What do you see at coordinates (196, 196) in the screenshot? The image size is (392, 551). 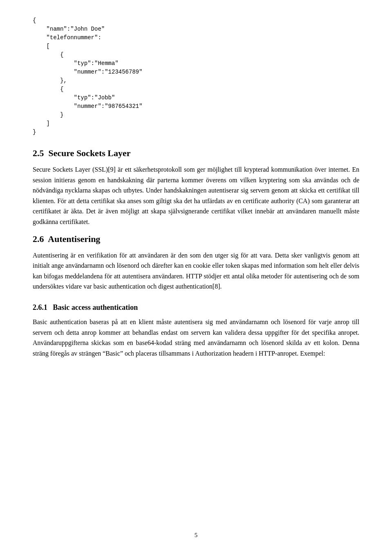 I see `section-25-paragraph: Secure Sockets Layer (SSL)[9] är ett säk…` at bounding box center [196, 196].